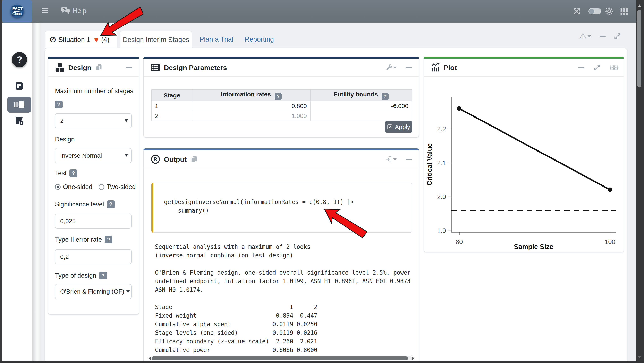 The image size is (644, 363). What do you see at coordinates (66, 11) in the screenshot?
I see `help-chat-icon: ?` at bounding box center [66, 11].